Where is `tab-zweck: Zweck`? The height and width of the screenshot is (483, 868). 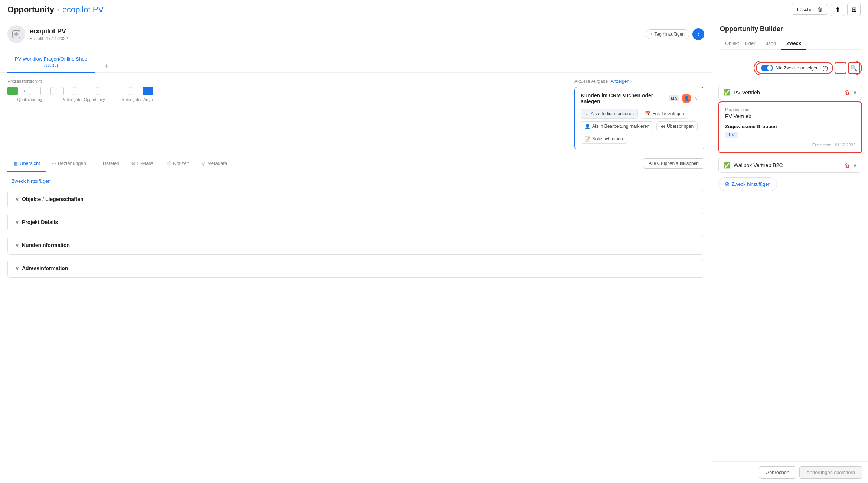 tab-zweck: Zweck is located at coordinates (794, 44).